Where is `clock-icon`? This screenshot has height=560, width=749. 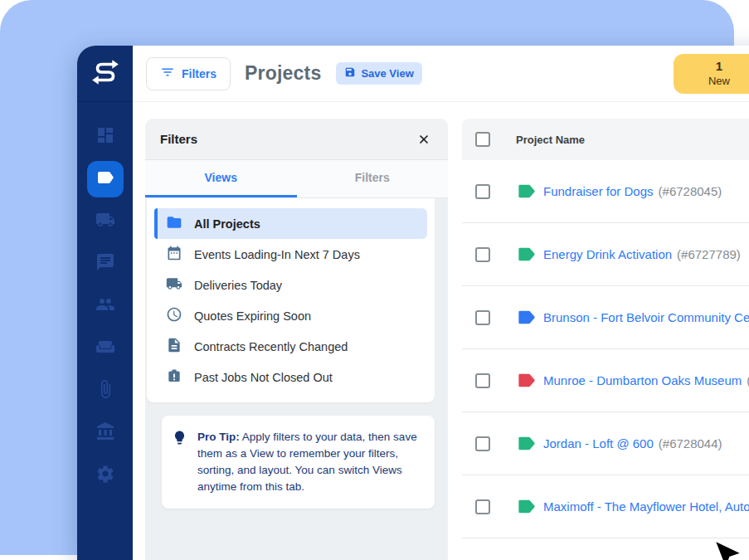
clock-icon is located at coordinates (174, 315).